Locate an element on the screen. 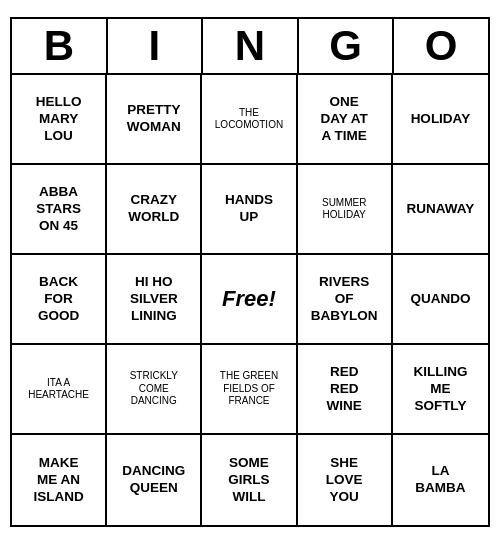 The height and width of the screenshot is (544, 500). bingo-cell-text: ONE DAY AT A TIME is located at coordinates (344, 120).